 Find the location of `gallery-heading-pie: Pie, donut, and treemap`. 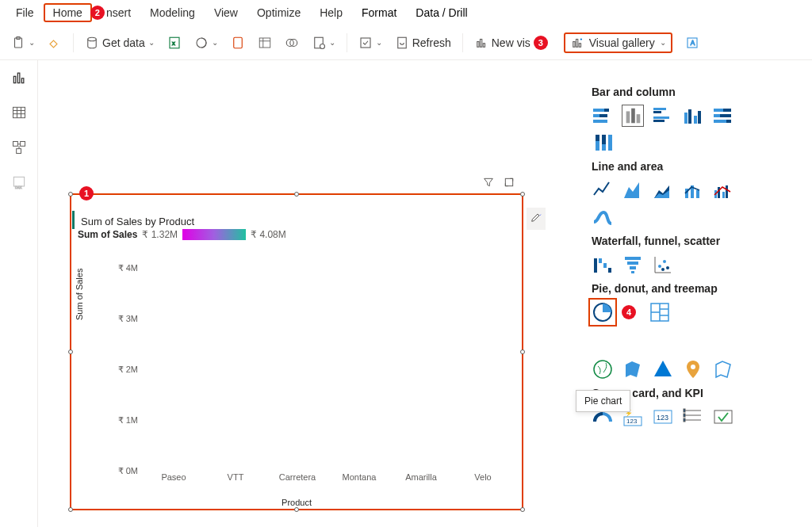

gallery-heading-pie: Pie, donut, and treemap is located at coordinates (697, 288).